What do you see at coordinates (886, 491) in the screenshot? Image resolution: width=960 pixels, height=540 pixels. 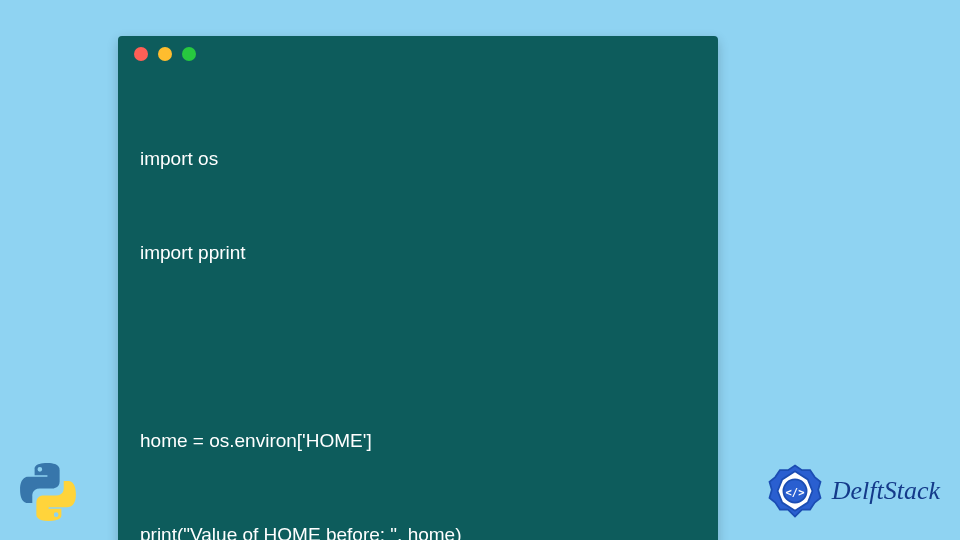 I see `brand-name: DelftStack` at bounding box center [886, 491].